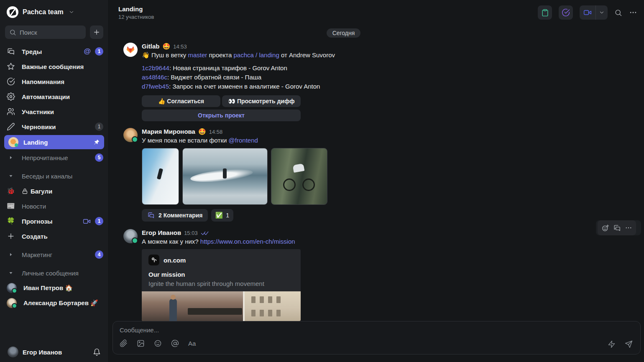  What do you see at coordinates (11, 51) in the screenshot?
I see `threads-icon` at bounding box center [11, 51].